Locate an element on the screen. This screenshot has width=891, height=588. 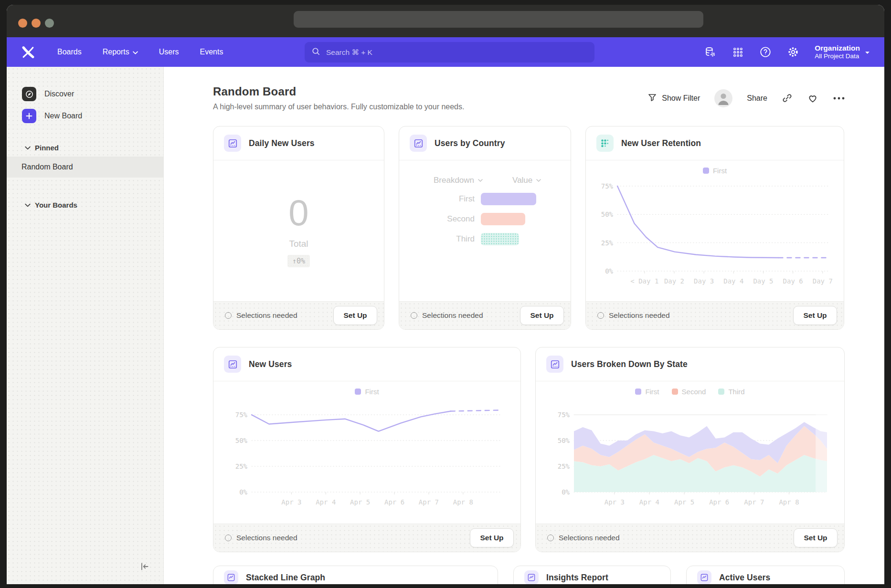
svg-text: 50% is located at coordinates (242, 441).